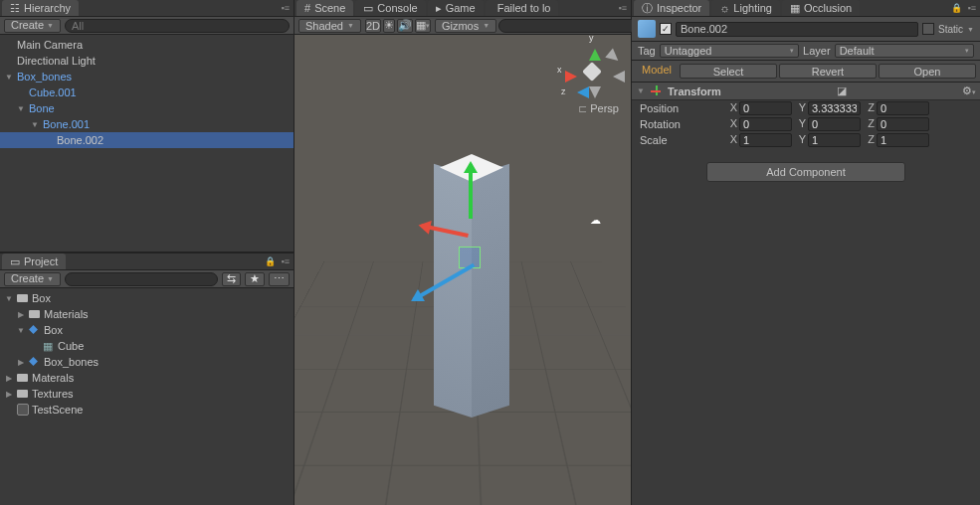 The width and height of the screenshot is (980, 505). Describe the element at coordinates (729, 51) in the screenshot. I see `tag-dropdown: Untagged▾` at that location.